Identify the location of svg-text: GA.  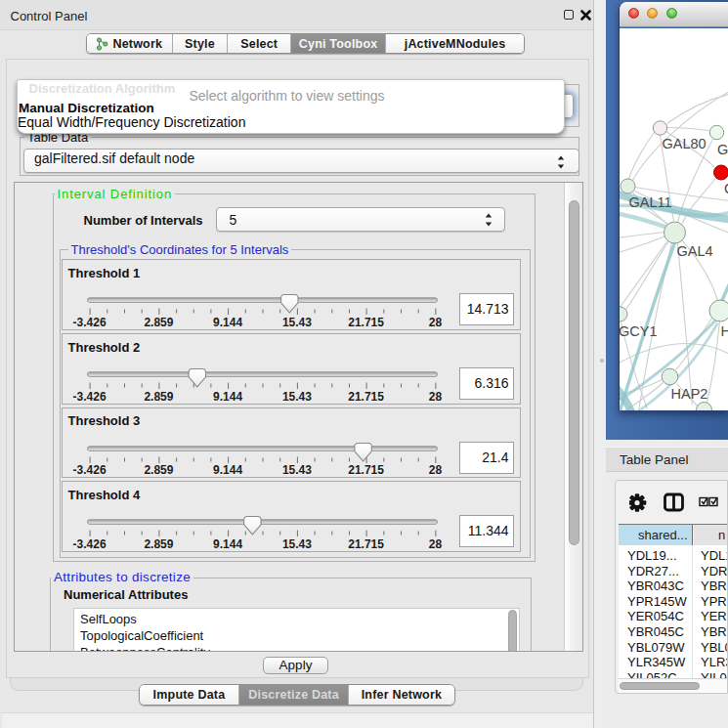
(723, 149).